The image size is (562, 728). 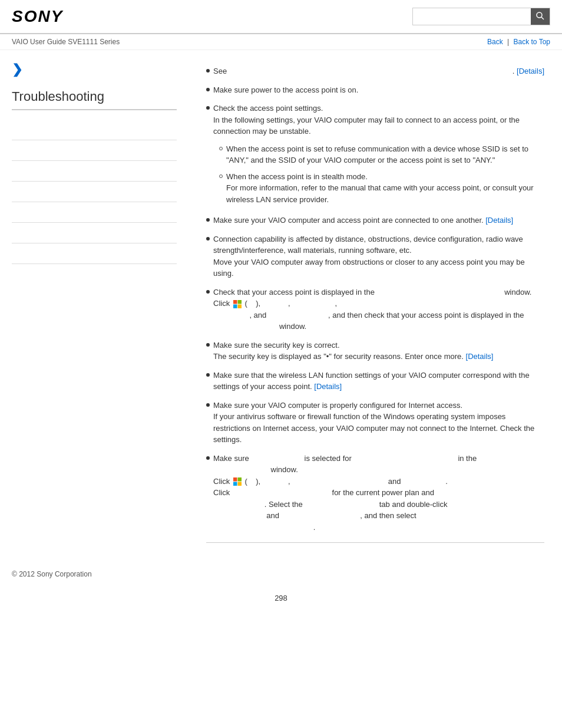 What do you see at coordinates (375, 90) in the screenshot?
I see `list-item: Make sure power to the access point is o…` at bounding box center [375, 90].